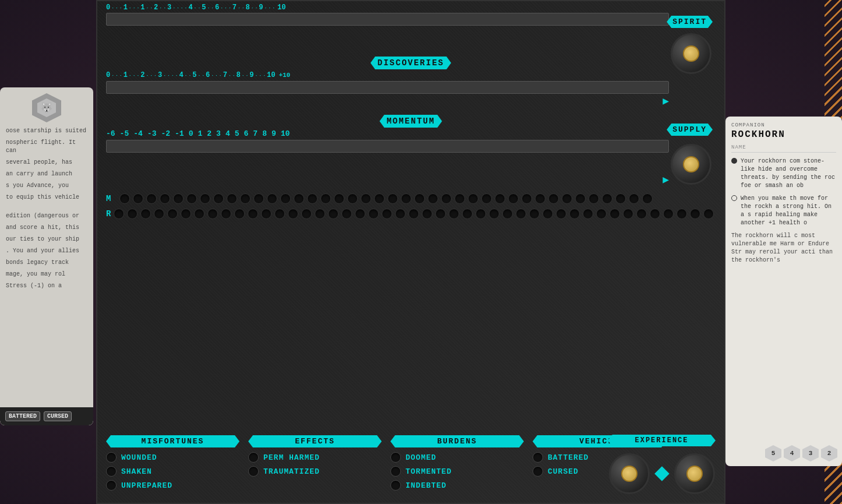 Image resolution: width=842 pixels, height=504 pixels. Describe the element at coordinates (629, 474) in the screenshot. I see `experience-dial-left` at that location.